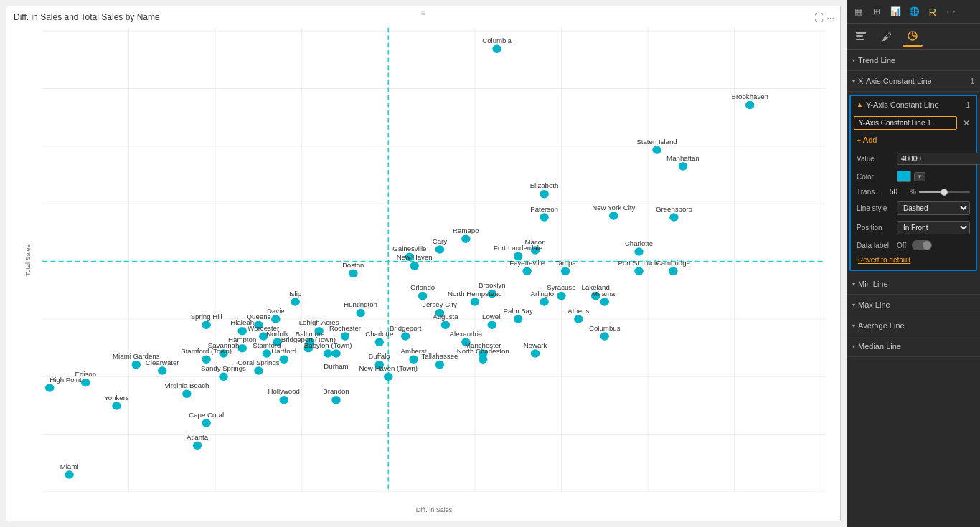 Image resolution: width=980 pixels, height=527 pixels. What do you see at coordinates (336, 366) in the screenshot?
I see `svg-text: Durham` at bounding box center [336, 366].